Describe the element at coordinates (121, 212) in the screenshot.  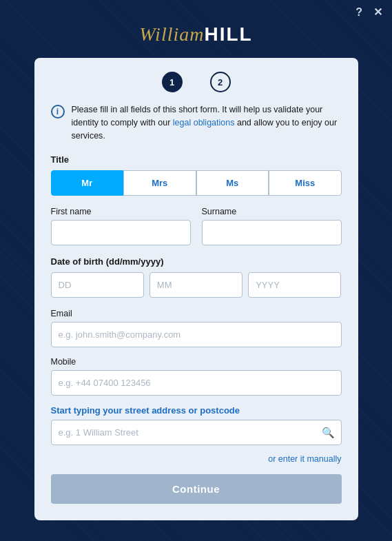
I see `first-name-label: First name` at that location.